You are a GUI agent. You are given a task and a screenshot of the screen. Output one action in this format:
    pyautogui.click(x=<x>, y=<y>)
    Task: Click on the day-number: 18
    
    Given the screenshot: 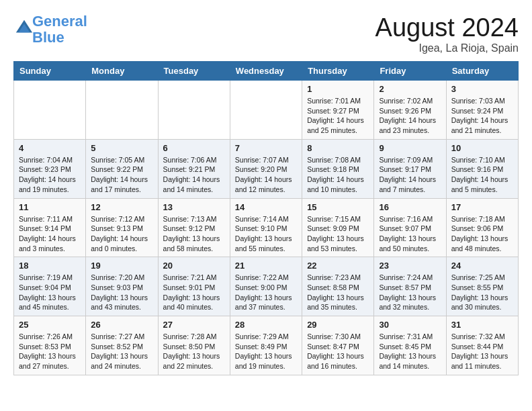 What is the action you would take?
    pyautogui.click(x=50, y=266)
    